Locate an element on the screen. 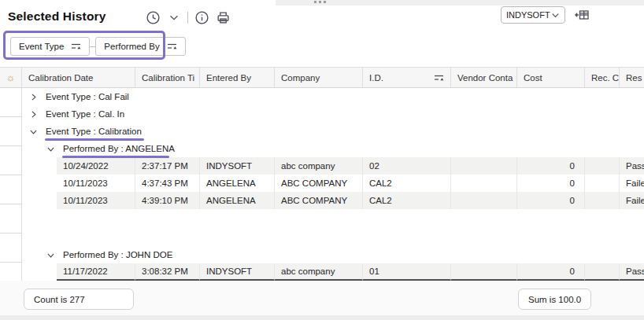  column-header-label: I.D. is located at coordinates (376, 78).